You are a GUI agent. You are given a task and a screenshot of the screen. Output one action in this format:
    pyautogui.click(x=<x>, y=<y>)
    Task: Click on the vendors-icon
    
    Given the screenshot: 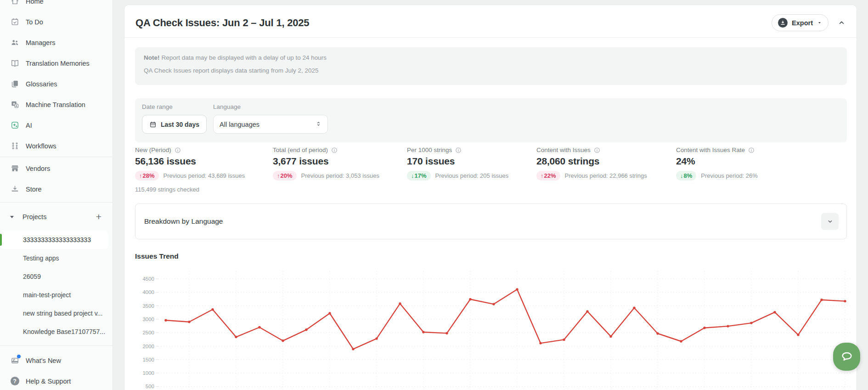 What is the action you would take?
    pyautogui.click(x=15, y=169)
    